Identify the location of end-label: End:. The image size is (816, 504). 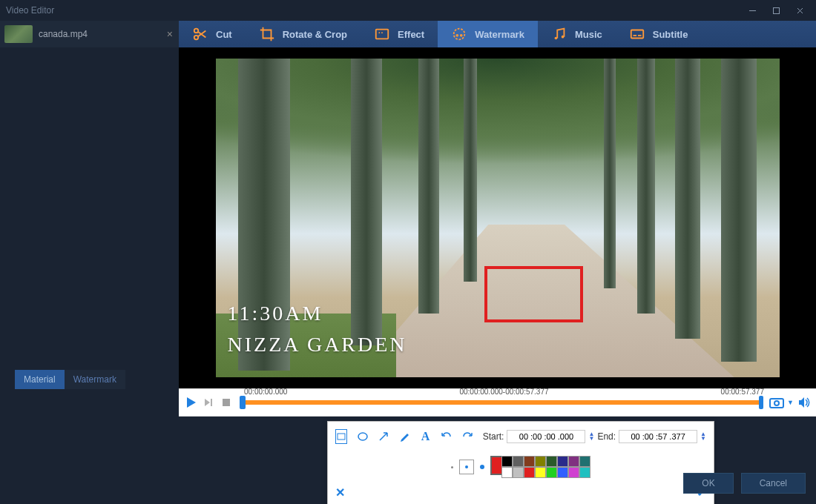
(607, 437).